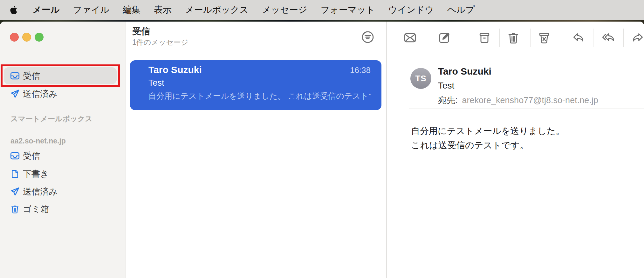 This screenshot has width=644, height=278. I want to click on menu-bar: メール ファイル 編集 表示 メールボックス メッセージ フォーマット ウインド…, so click(322, 10).